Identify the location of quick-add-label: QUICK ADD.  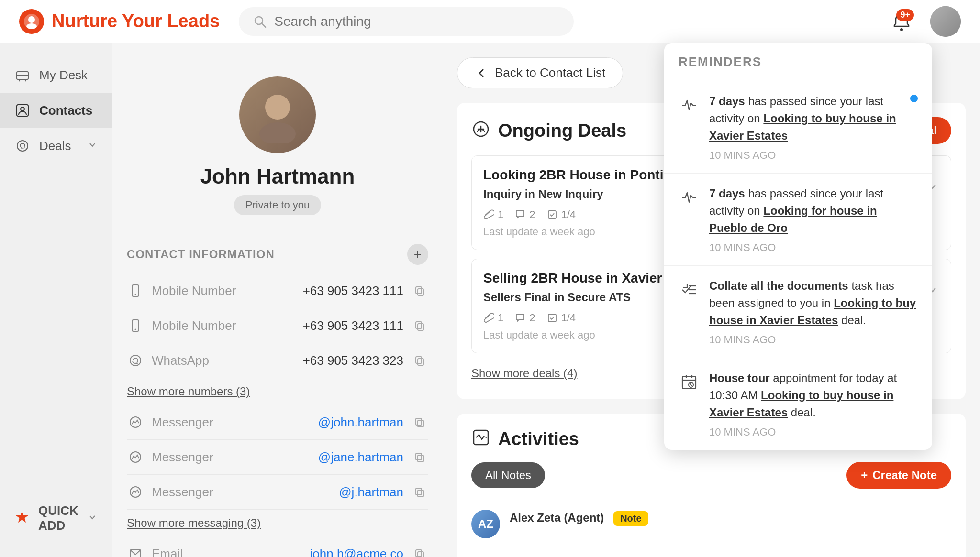
(58, 518).